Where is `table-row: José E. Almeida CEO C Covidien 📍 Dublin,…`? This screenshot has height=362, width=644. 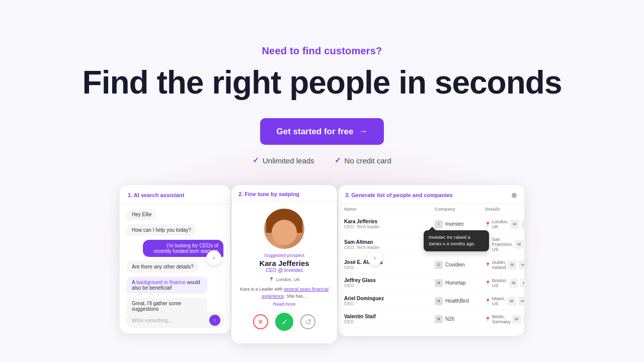 table-row: José E. Almeida CEO C Covidien 📍 Dublin,… is located at coordinates (431, 265).